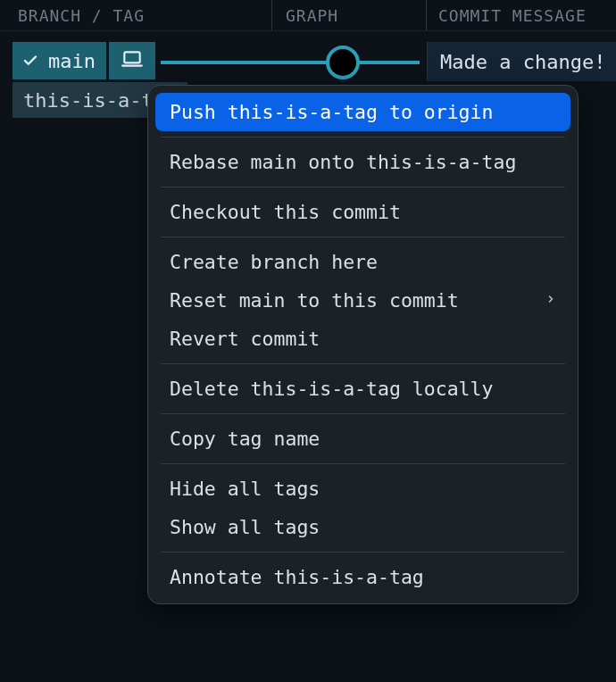 The height and width of the screenshot is (682, 616). What do you see at coordinates (331, 389) in the screenshot?
I see `menu-item-label: Delete this-is-a-tag locally` at bounding box center [331, 389].